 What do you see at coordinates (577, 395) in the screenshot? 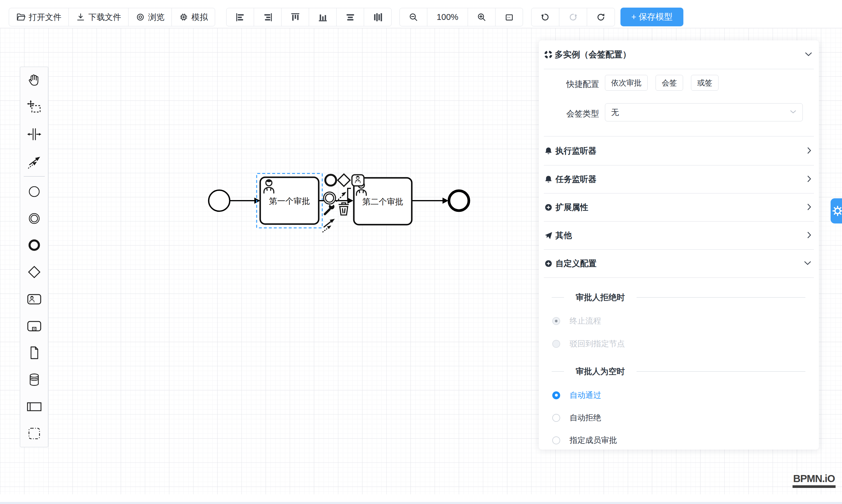
I see `radio-auto-pass: 自动通过` at bounding box center [577, 395].